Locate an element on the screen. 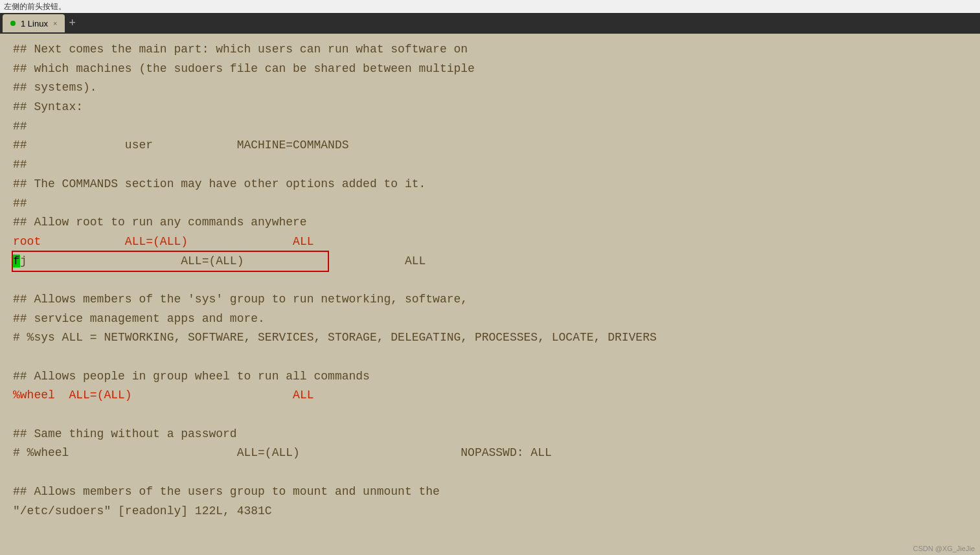 The width and height of the screenshot is (980, 555). code-line: ## Allows members of the users group to … is located at coordinates (490, 492).